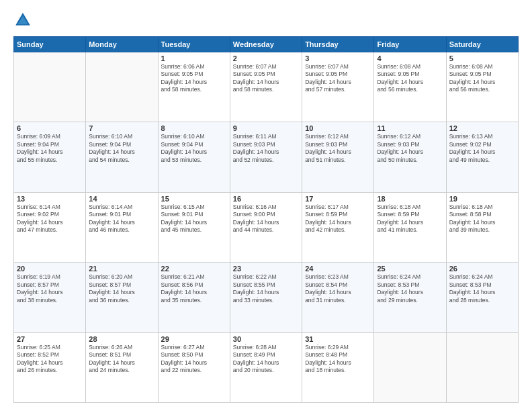 The height and width of the screenshot is (411, 532). Describe the element at coordinates (50, 44) in the screenshot. I see `calendar-header-sunday: Sunday` at that location.